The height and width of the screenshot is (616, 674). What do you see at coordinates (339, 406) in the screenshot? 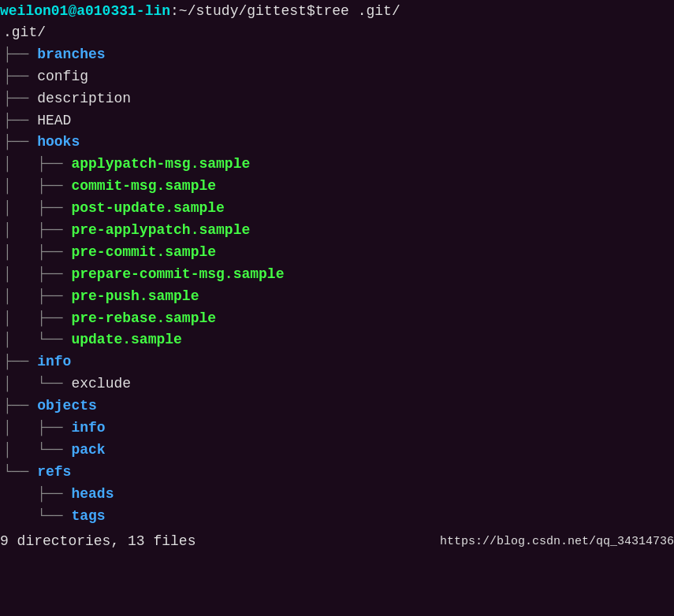
I see `list-item: ├── objects` at bounding box center [339, 406].